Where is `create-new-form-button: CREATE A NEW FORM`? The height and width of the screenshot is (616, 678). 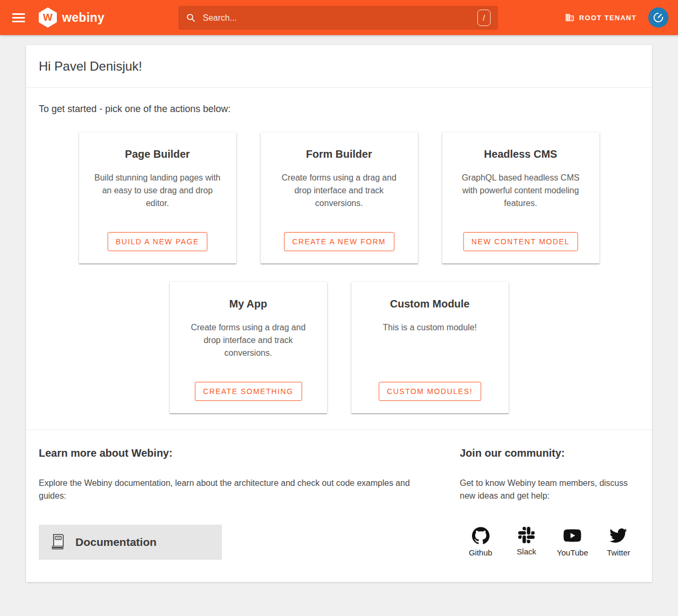 create-new-form-button: CREATE A NEW FORM is located at coordinates (339, 242).